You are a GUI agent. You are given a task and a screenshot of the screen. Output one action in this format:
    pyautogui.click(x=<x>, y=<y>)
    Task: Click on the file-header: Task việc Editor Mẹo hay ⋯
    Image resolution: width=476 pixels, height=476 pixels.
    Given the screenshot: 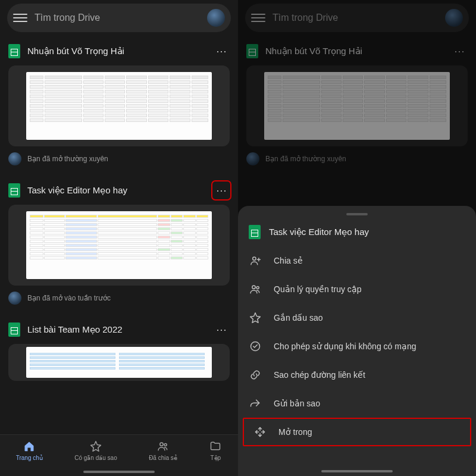 What is the action you would take?
    pyautogui.click(x=119, y=189)
    